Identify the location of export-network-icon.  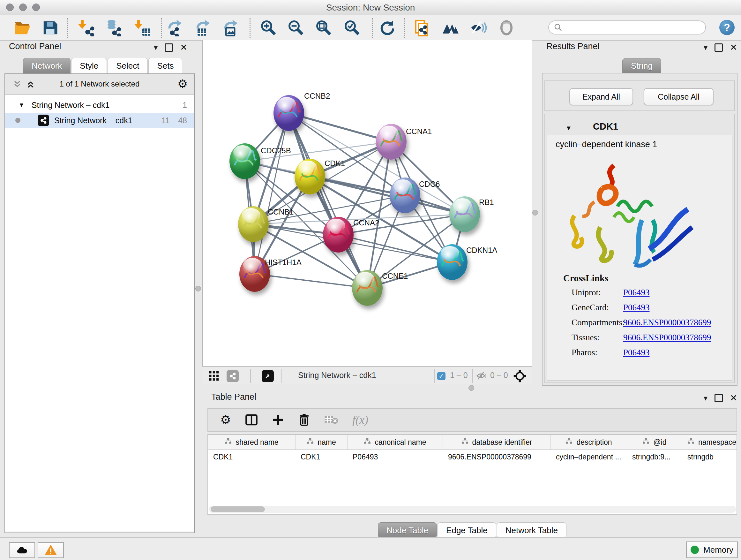
(176, 28).